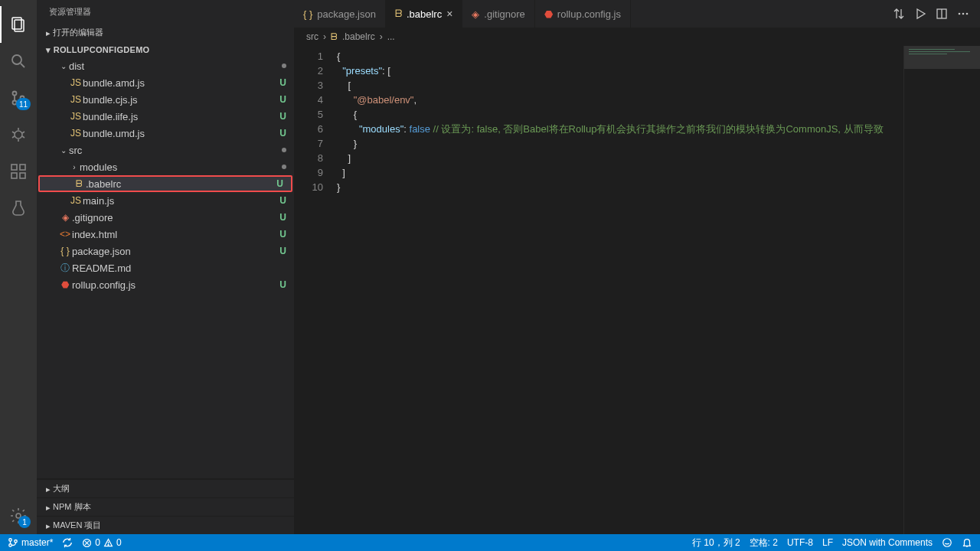 Image resolution: width=980 pixels, height=551 pixels. I want to click on file-label: bundle.iife.js, so click(181, 116).